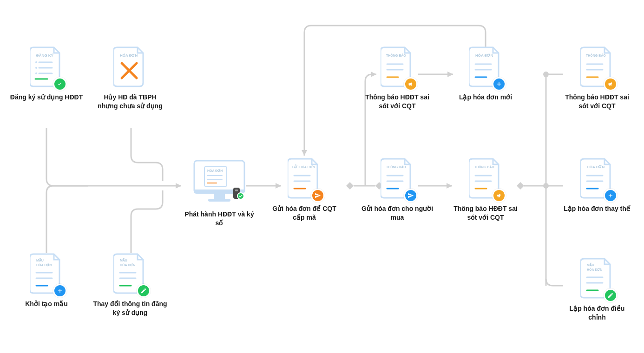  I want to click on node-label: Lập hóa đơn điều chỉnh, so click(597, 313).